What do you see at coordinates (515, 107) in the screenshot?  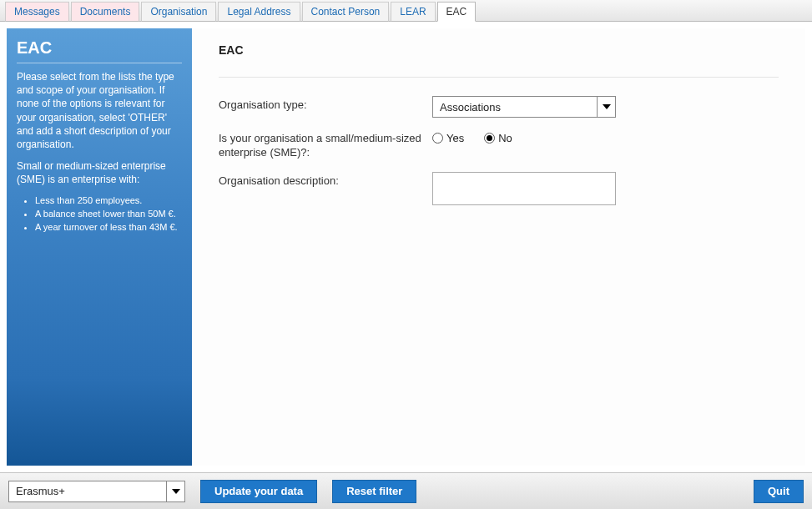 I see `organisation-type-value: Associations` at bounding box center [515, 107].